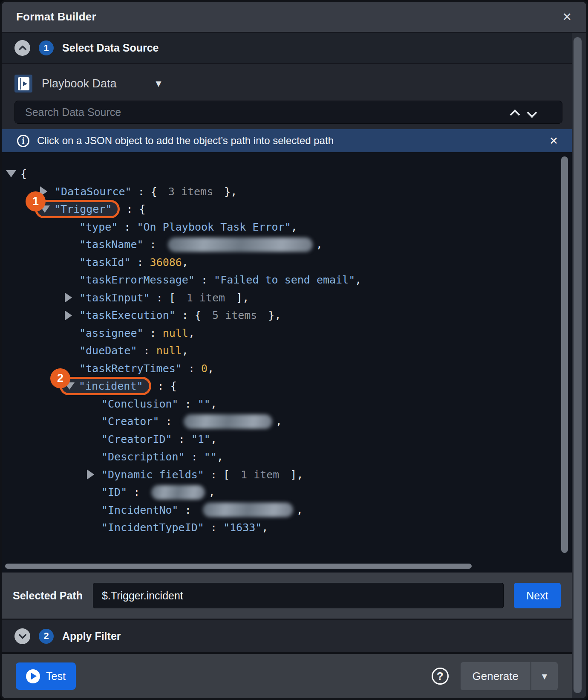 The width and height of the screenshot is (588, 700). Describe the element at coordinates (153, 528) in the screenshot. I see `json-key: "IncidentTypeID"` at that location.